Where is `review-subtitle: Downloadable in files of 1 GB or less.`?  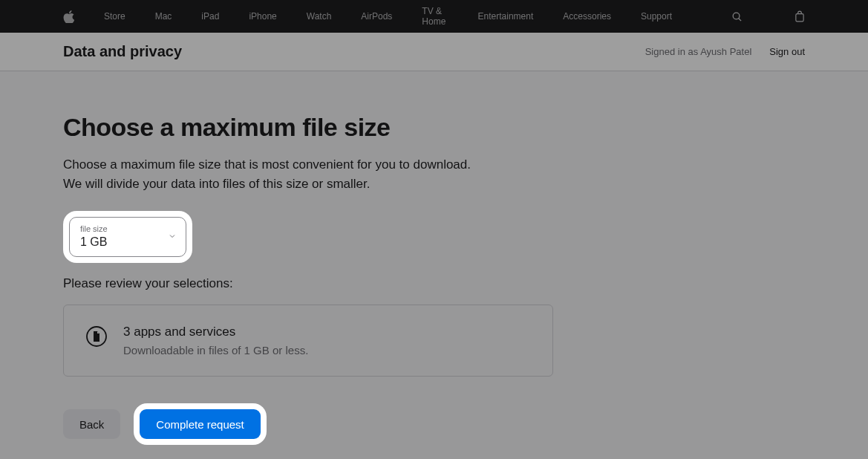 review-subtitle: Downloadable in files of 1 GB or less. is located at coordinates (215, 351).